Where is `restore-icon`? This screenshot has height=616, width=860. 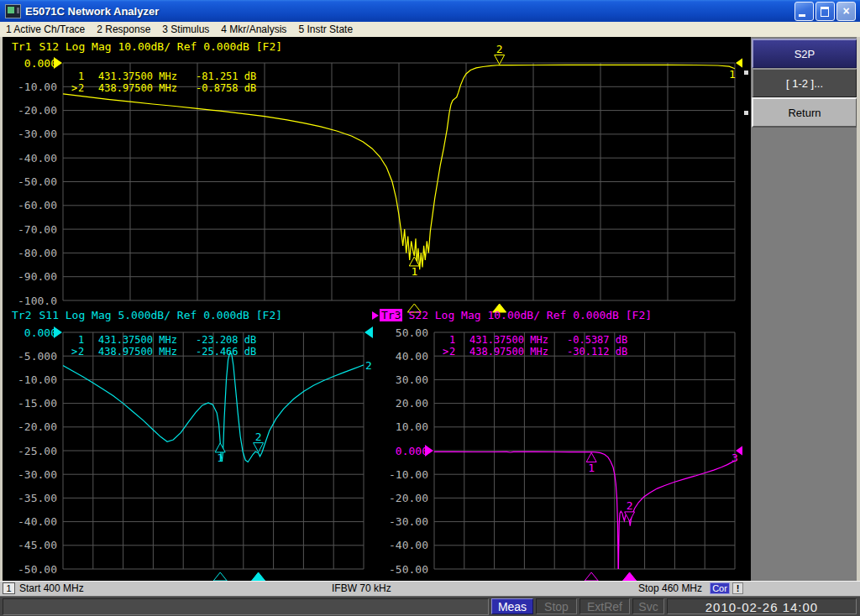
restore-icon is located at coordinates (825, 12).